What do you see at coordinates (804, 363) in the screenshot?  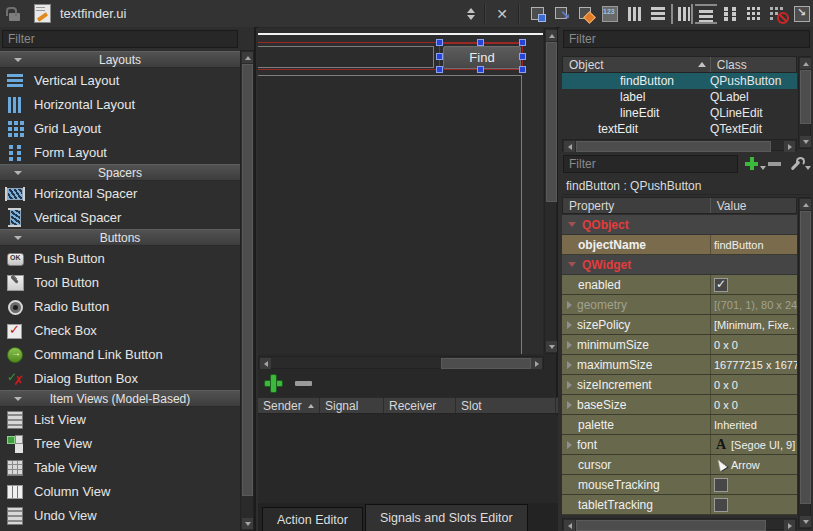 I see `property-editor-vscrollbar` at bounding box center [804, 363].